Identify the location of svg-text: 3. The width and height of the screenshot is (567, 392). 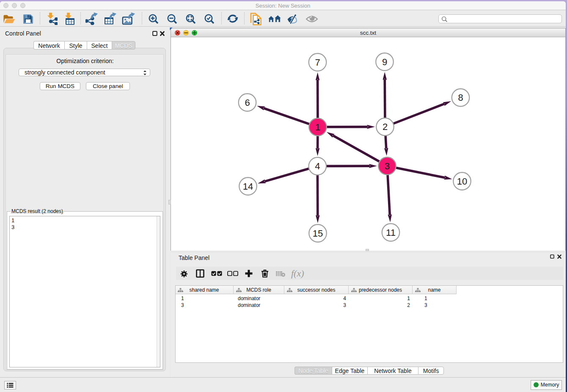
(387, 166).